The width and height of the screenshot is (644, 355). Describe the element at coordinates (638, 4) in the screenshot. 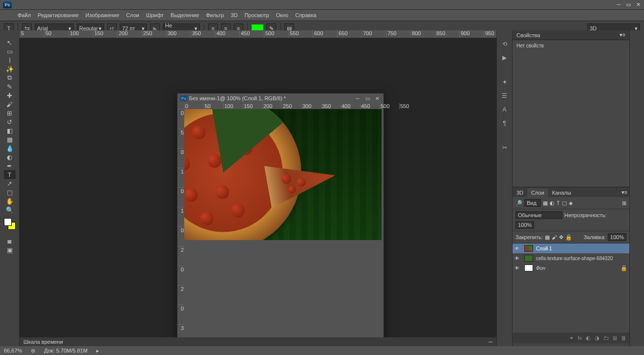

I see `close-icon: ✕` at that location.